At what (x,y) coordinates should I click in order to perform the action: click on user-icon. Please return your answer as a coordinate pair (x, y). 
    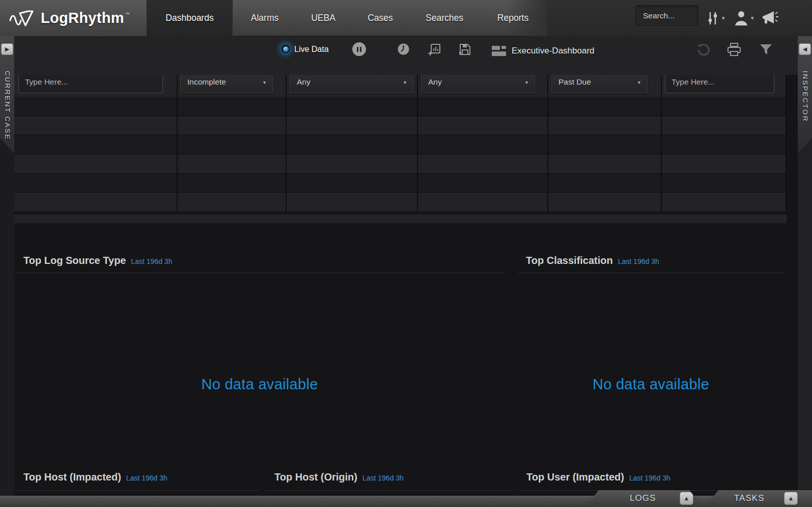
    Looking at the image, I should click on (741, 18).